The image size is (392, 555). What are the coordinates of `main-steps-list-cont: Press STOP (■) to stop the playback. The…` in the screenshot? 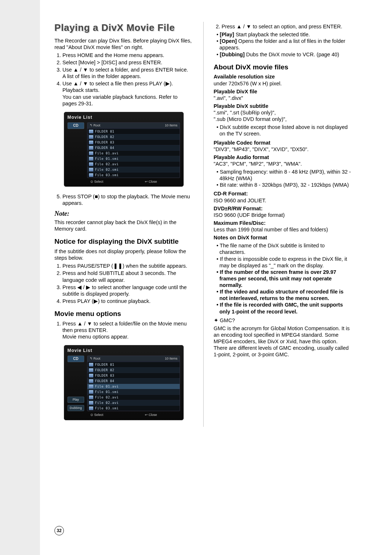 It's located at (124, 200).